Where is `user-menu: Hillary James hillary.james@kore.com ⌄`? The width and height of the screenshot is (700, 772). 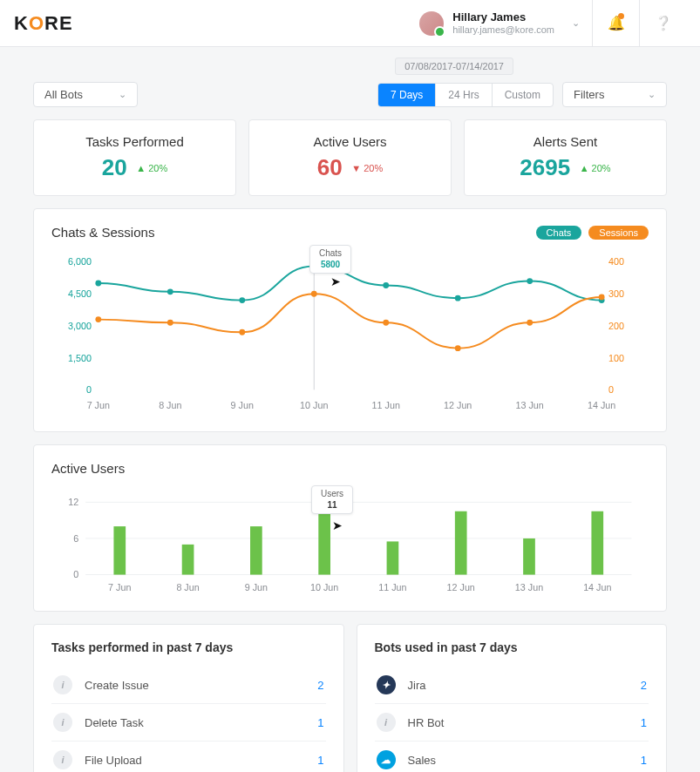 user-menu: Hillary James hillary.james@kore.com ⌄ is located at coordinates (500, 24).